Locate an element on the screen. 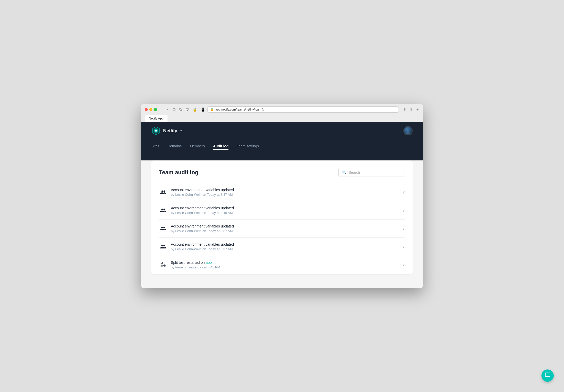 This screenshot has width=564, height=392. log-subtitle: by Irene on Yesterday at 5:45 PM is located at coordinates (285, 267).